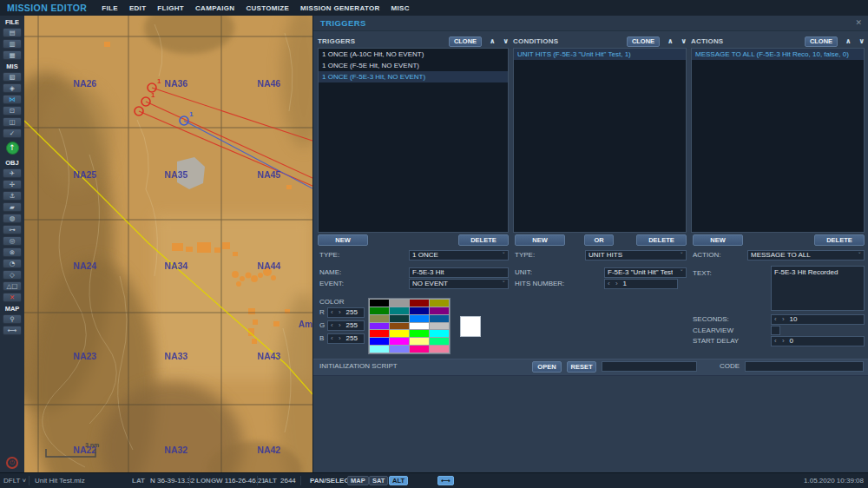 The image size is (868, 488). What do you see at coordinates (12, 99) in the screenshot?
I see `triggers-icon: ⋈` at bounding box center [12, 99].